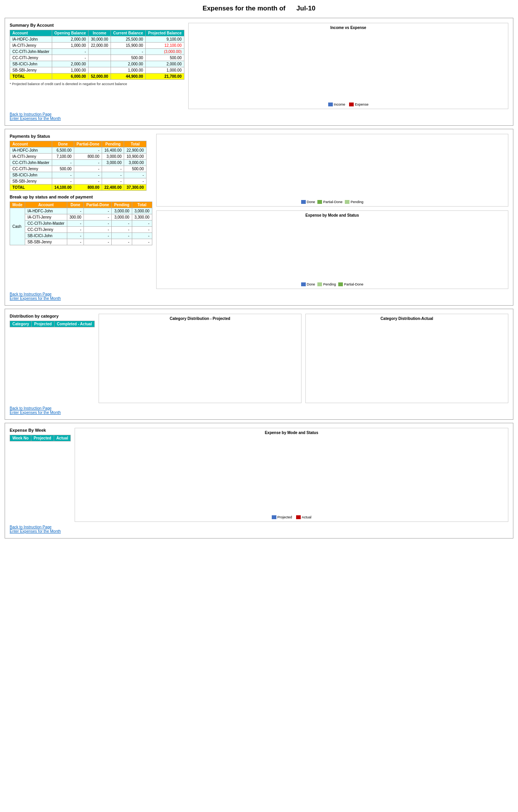  What do you see at coordinates (40, 438) in the screenshot?
I see `weekly-table: Week No Projected Actual` at bounding box center [40, 438].